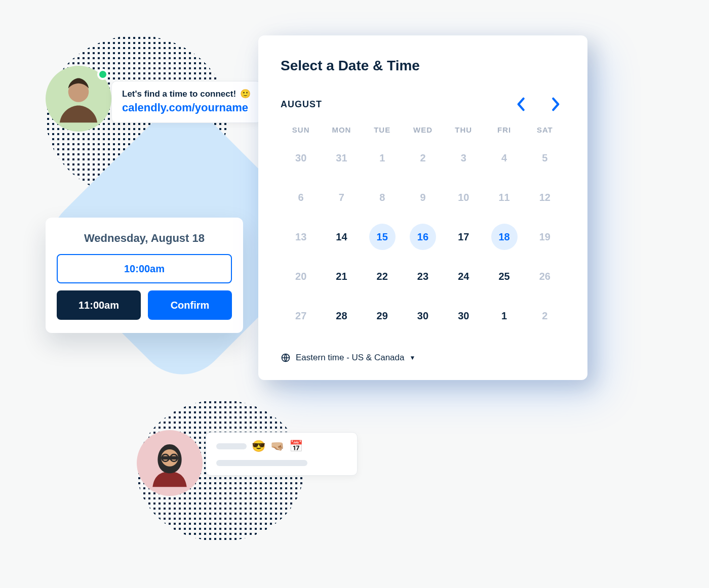 The image size is (709, 588). I want to click on calendar-day-disabled: 5, so click(545, 158).